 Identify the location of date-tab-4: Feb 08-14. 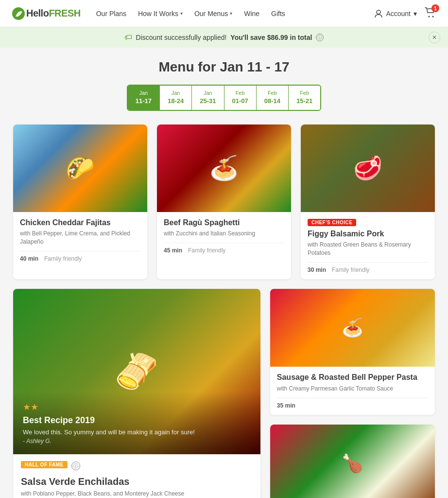
(273, 98).